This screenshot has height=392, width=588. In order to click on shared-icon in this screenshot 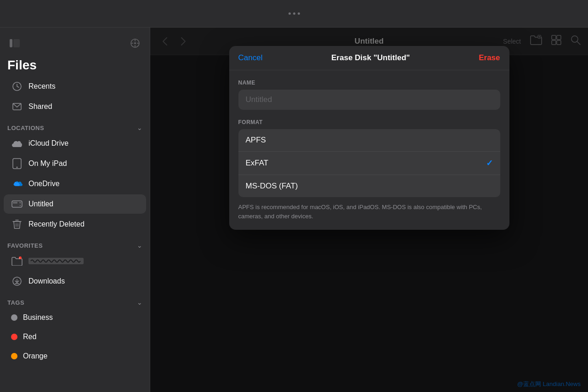, I will do `click(17, 107)`.